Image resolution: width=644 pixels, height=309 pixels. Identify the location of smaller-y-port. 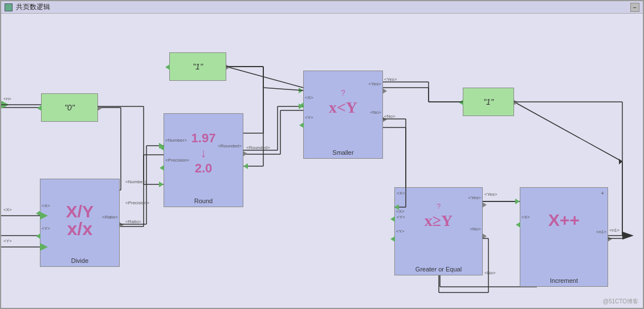
(301, 125).